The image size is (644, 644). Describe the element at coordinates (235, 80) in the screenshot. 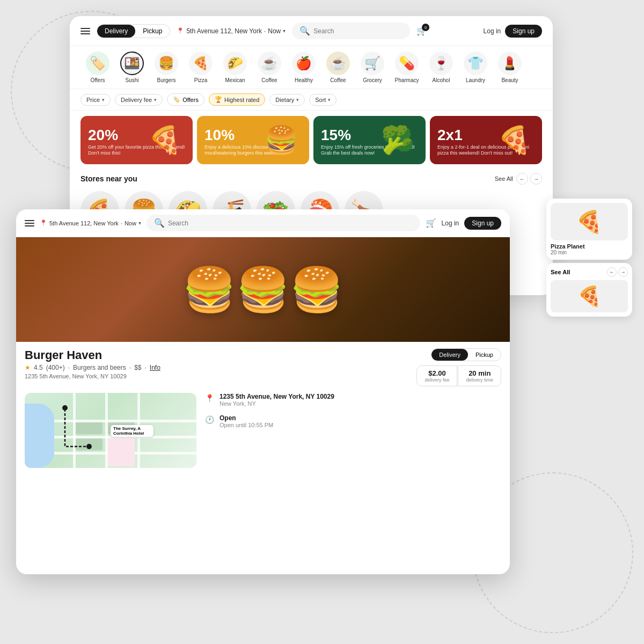

I see `category-label-mexican: Mexican` at that location.